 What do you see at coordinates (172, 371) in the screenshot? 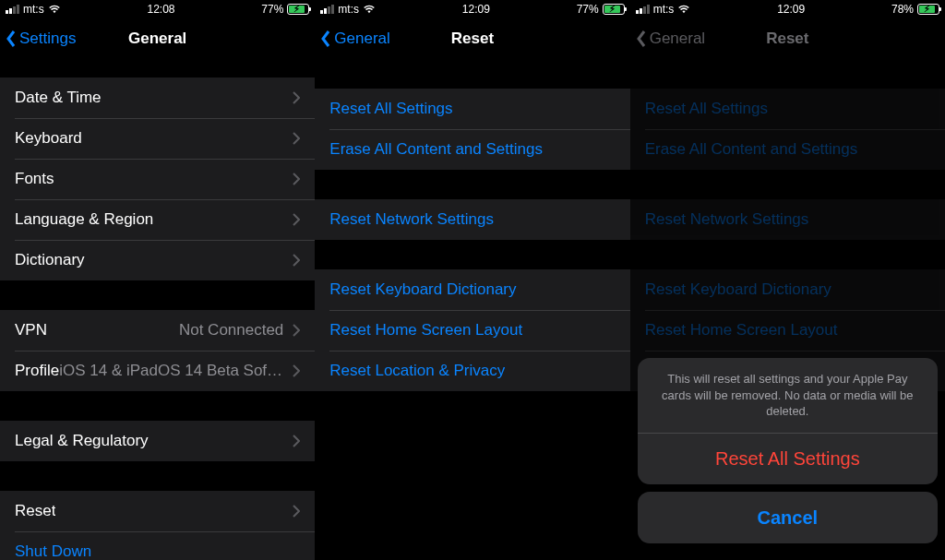
I see `row-value: iOS 14 & iPadOS 14 Beta Softwar...` at bounding box center [172, 371].